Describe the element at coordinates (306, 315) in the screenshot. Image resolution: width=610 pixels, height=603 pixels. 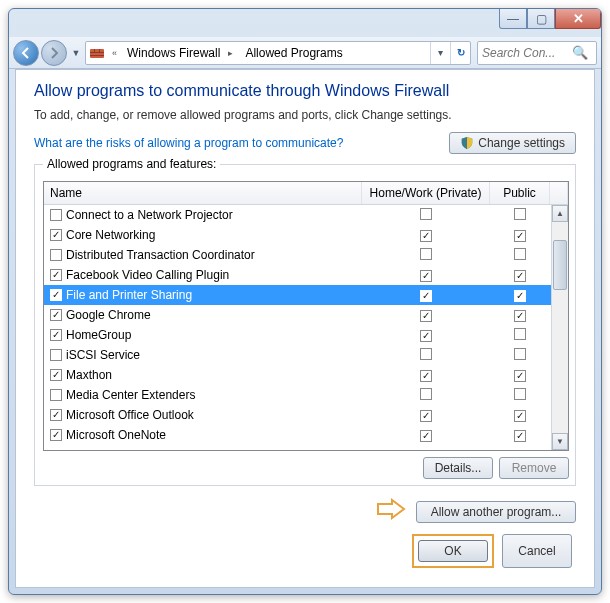
I see `list-item: ✓Google Chrome✓✓` at that location.